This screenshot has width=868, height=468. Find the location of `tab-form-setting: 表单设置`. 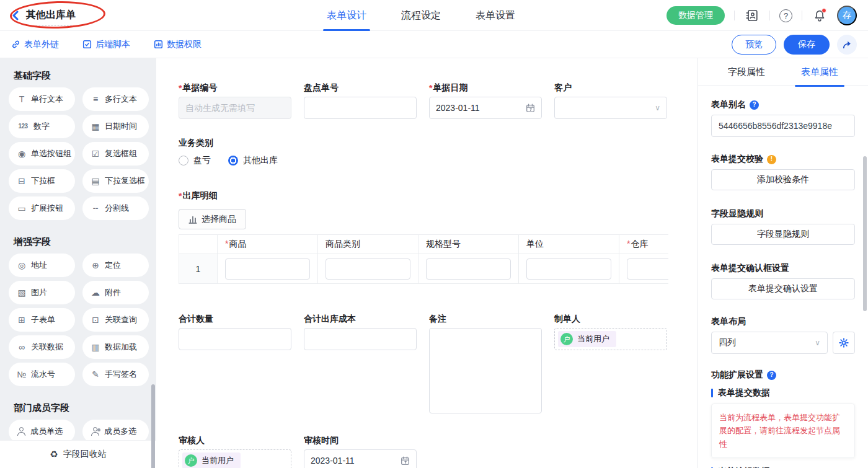

tab-form-setting: 表单设置 is located at coordinates (495, 15).